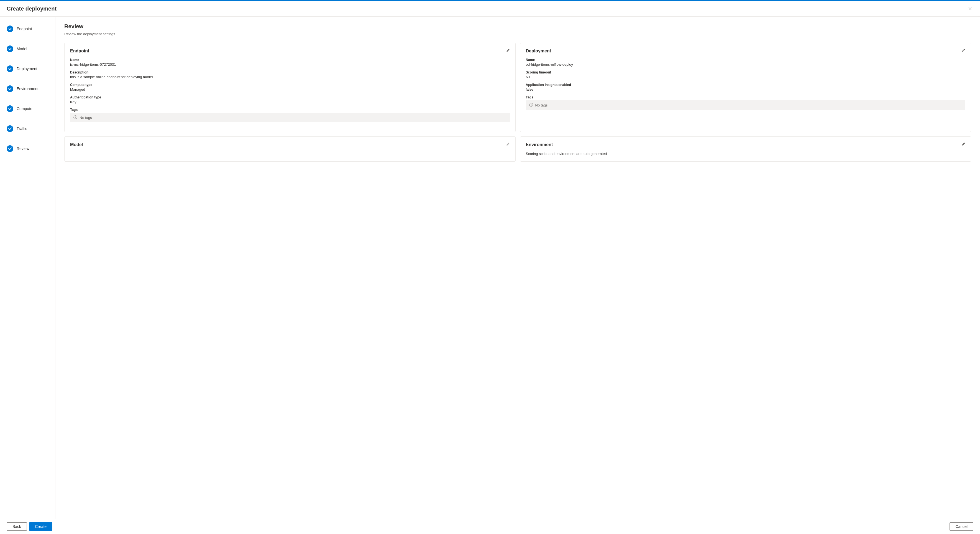 This screenshot has height=534, width=980. What do you see at coordinates (27, 89) in the screenshot?
I see `step-label-environment: Environment` at bounding box center [27, 89].